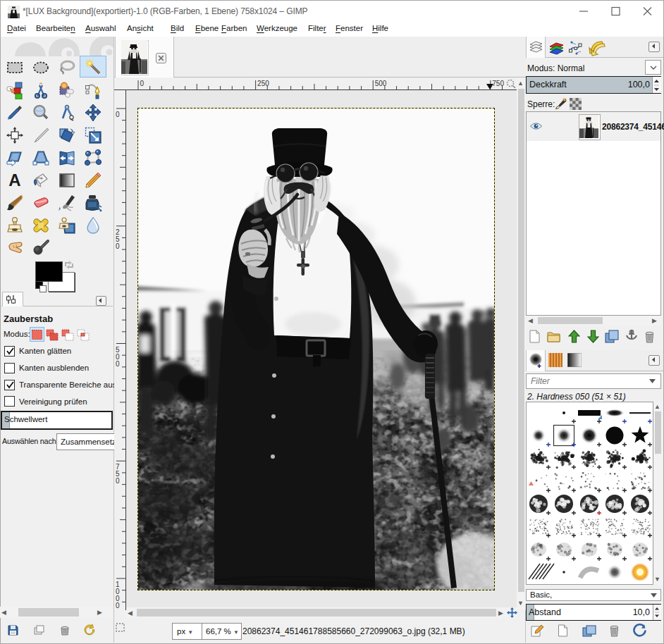 The width and height of the screenshot is (664, 644). What do you see at coordinates (264, 83) in the screenshot?
I see `svg-text: 250` at bounding box center [264, 83].